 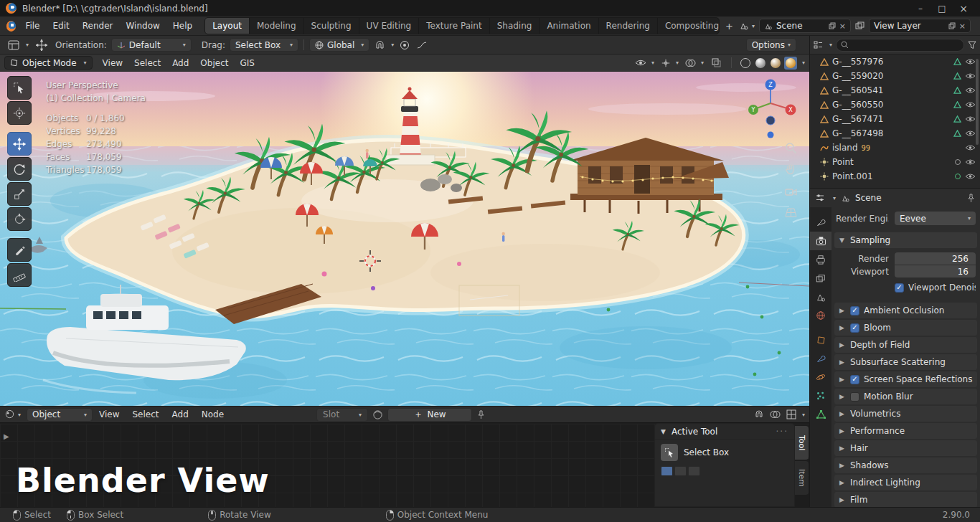 What do you see at coordinates (791, 414) in the screenshot?
I see `grid-icon` at bounding box center [791, 414].